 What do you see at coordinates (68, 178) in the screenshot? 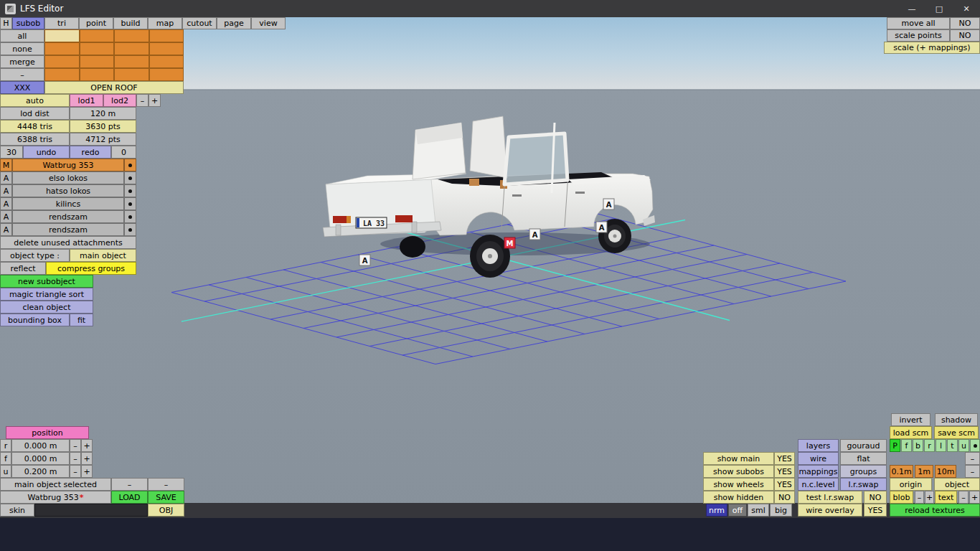
I see `attachment-name: elso lokos` at bounding box center [68, 178].